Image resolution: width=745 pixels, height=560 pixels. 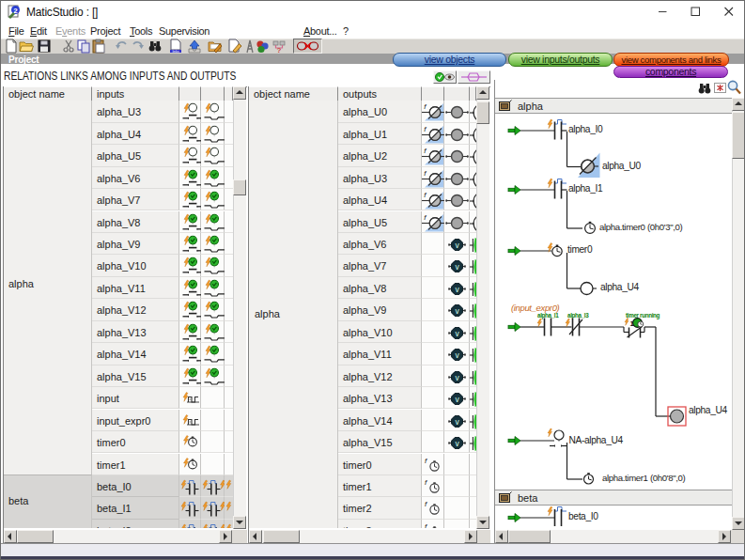 What do you see at coordinates (644, 477) in the screenshot?
I see `svg-text: alpha.timer1 (0h0'8",0)` at bounding box center [644, 477].